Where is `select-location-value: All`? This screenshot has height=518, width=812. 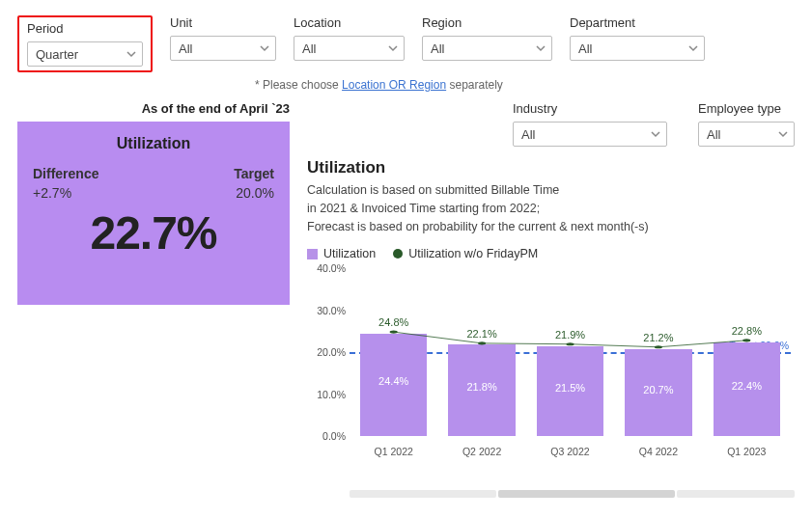
select-location-value: All is located at coordinates (309, 48).